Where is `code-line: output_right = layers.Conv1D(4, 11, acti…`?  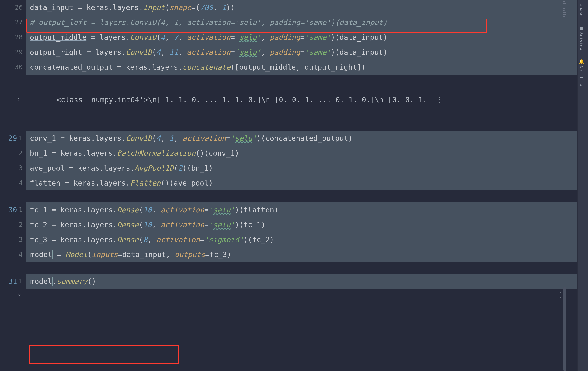 code-line: output_right = layers.Conv1D(4, 11, acti… is located at coordinates (301, 52).